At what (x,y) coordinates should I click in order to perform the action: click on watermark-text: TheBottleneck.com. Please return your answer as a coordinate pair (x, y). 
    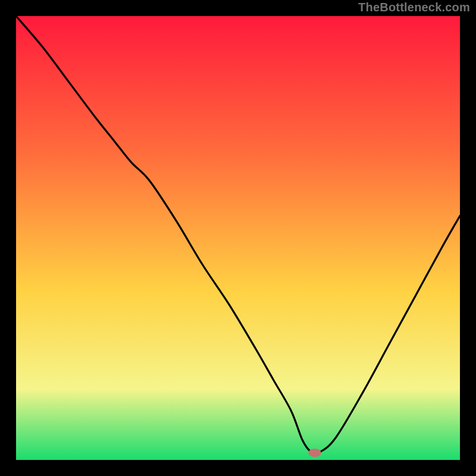
    Looking at the image, I should click on (414, 7).